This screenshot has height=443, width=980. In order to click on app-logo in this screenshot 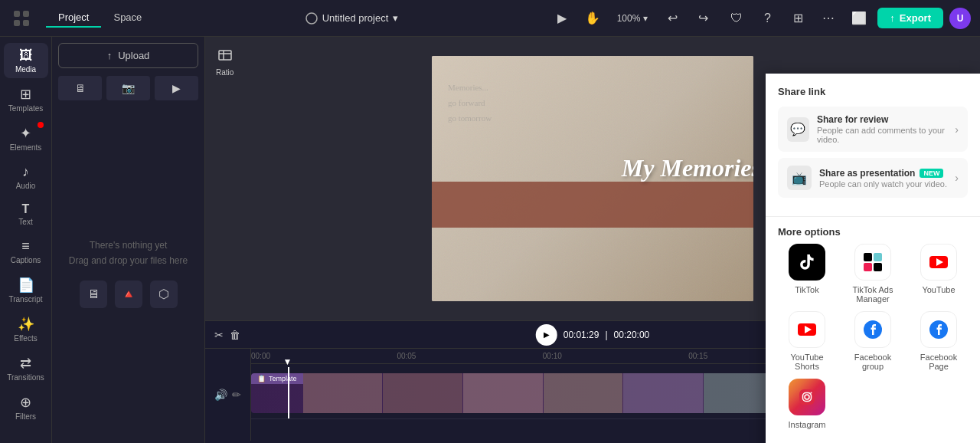, I will do `click(21, 18)`.